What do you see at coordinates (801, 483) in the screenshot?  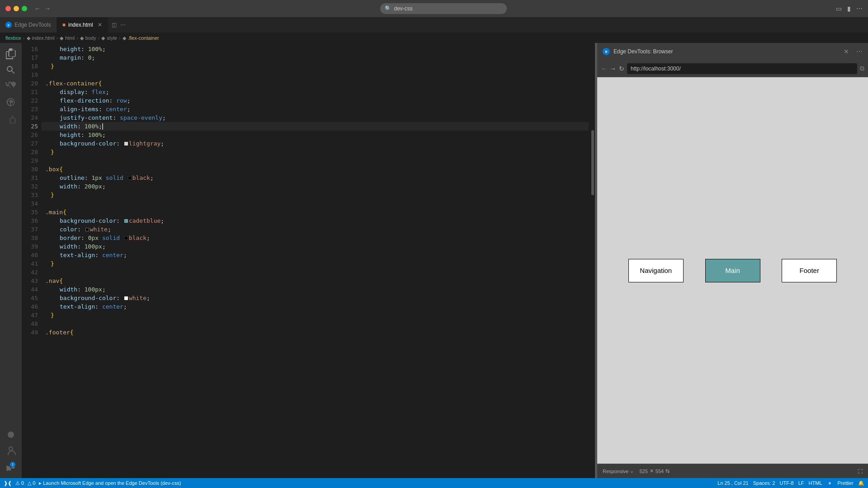 I see `eol-indicator: LF` at bounding box center [801, 483].